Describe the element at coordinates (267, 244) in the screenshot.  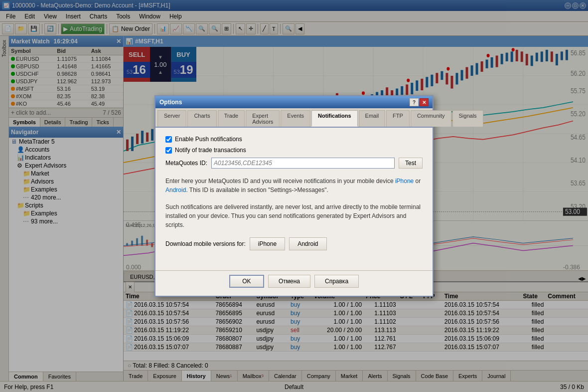
I see `iphone-download-btn: iPhone` at that location.